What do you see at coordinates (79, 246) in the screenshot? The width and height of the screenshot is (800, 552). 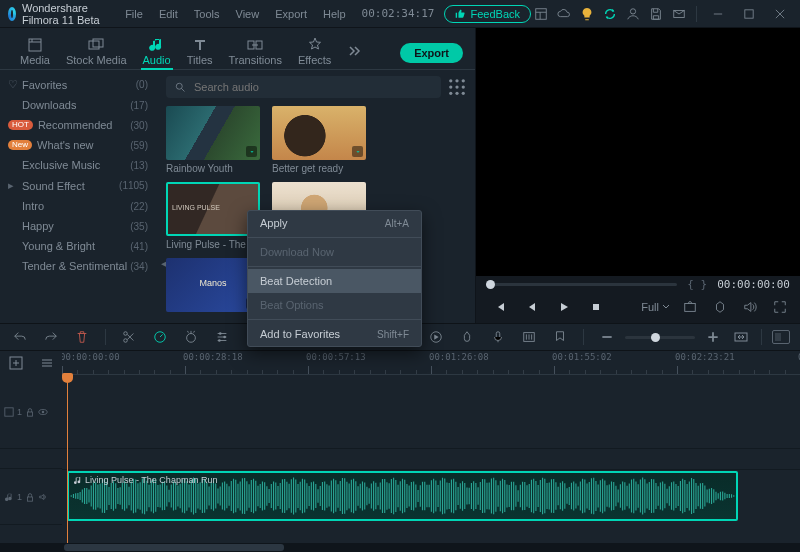 I see `sidebar-young-bright: Young & Bright(41)` at bounding box center [79, 246].